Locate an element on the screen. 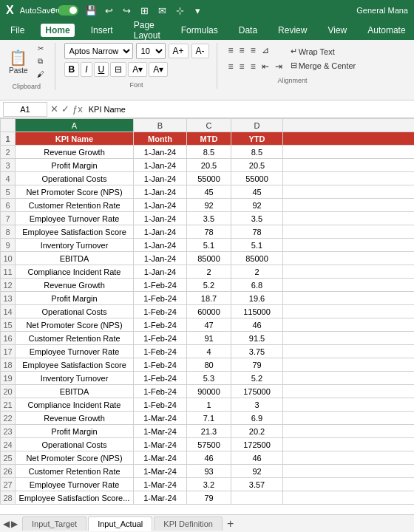 This screenshot has width=414, height=532. redo-icon: ↪ is located at coordinates (126, 10).